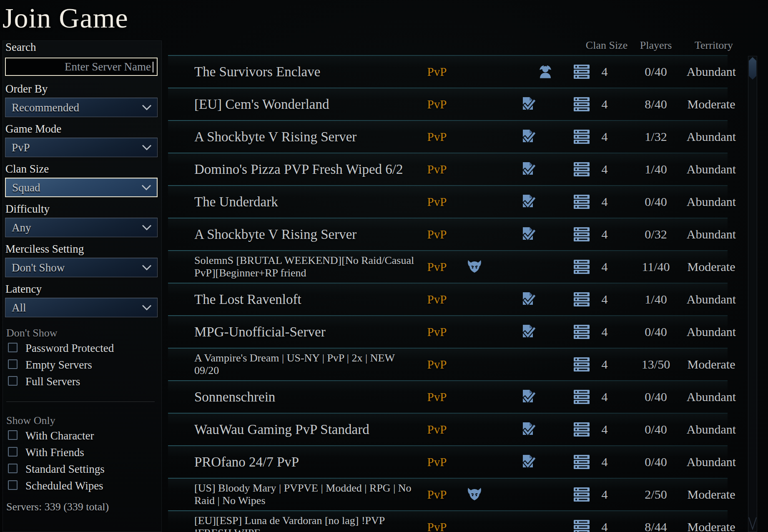 The image size is (768, 532). Describe the element at coordinates (753, 68) in the screenshot. I see `scrollbar-thumb` at that location.